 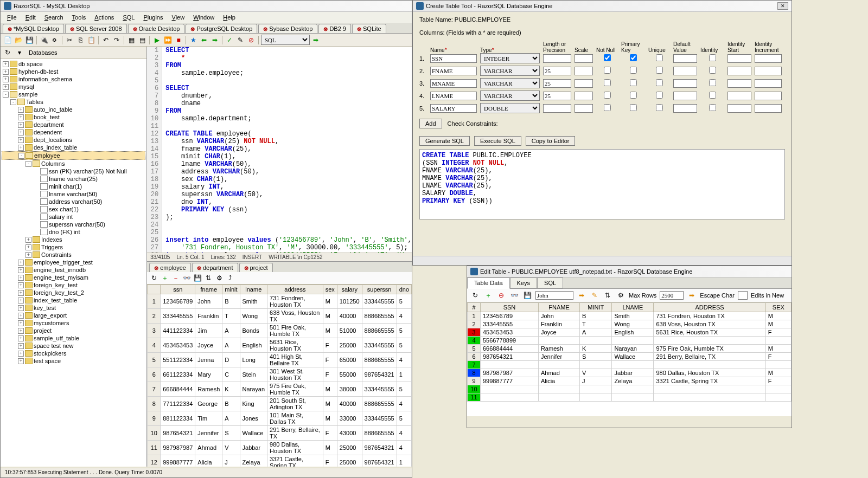 What do you see at coordinates (633, 382) in the screenshot?
I see `et-cell: Zelaya` at bounding box center [633, 382].